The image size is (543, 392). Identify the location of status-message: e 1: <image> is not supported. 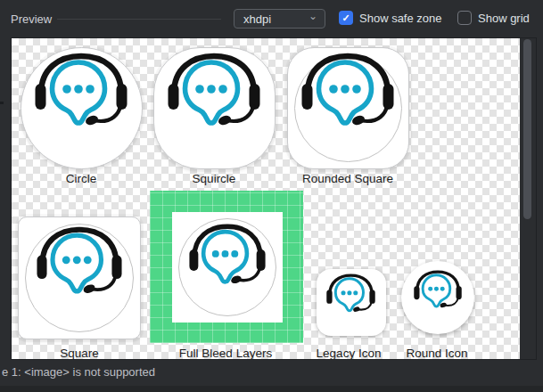
(78, 372).